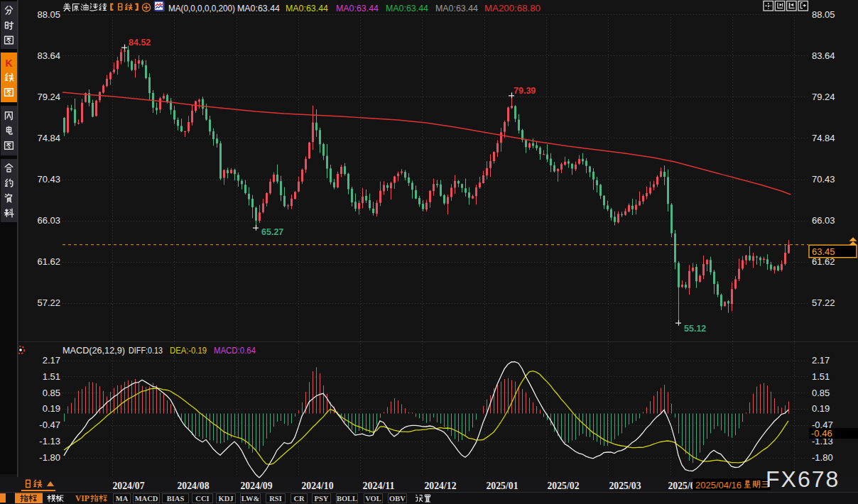 The height and width of the screenshot is (504, 858). I want to click on svg-text: RSI, so click(276, 498).